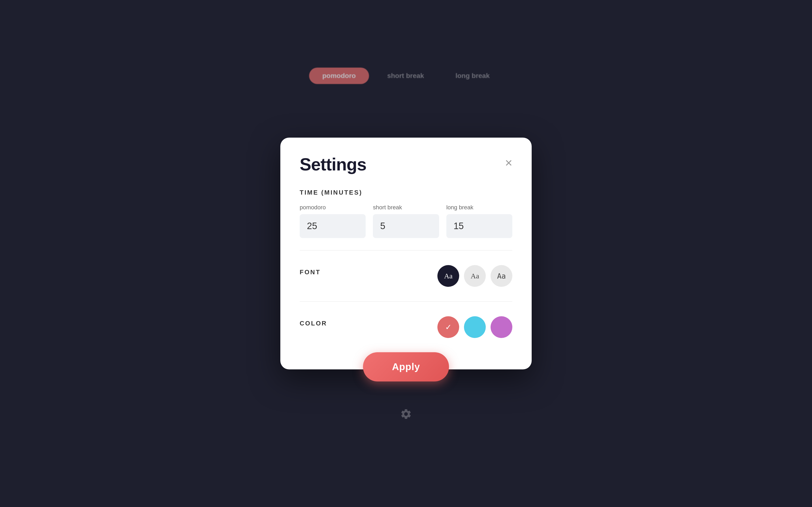  I want to click on pomodoro-field: pomodoro, so click(333, 221).